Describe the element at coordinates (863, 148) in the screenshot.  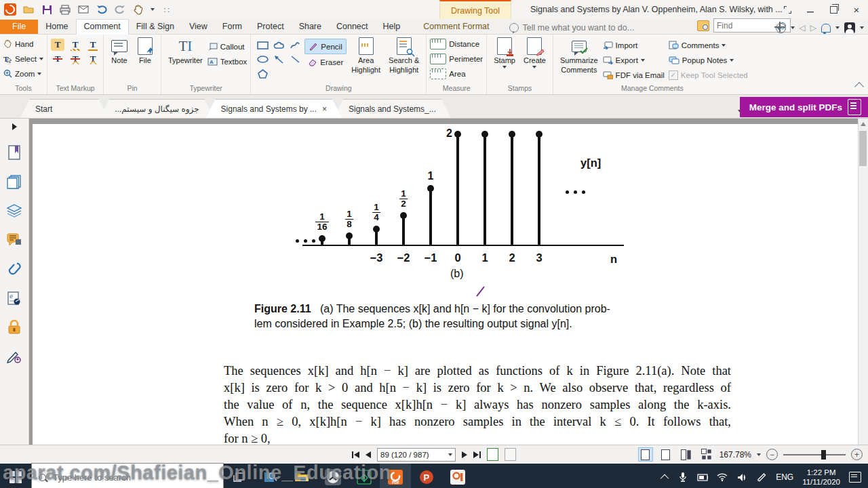
I see `scrollbar-thumb` at that location.